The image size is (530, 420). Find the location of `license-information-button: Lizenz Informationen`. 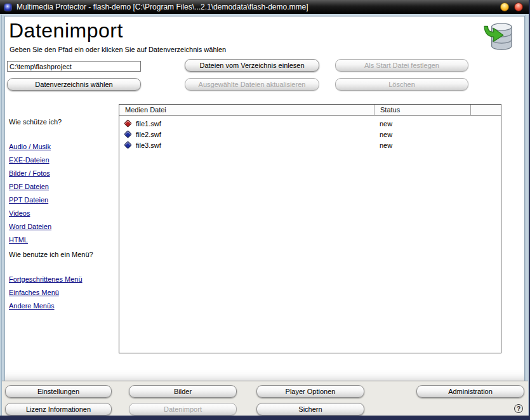

license-information-button: Lizenz Informationen is located at coordinates (58, 409).